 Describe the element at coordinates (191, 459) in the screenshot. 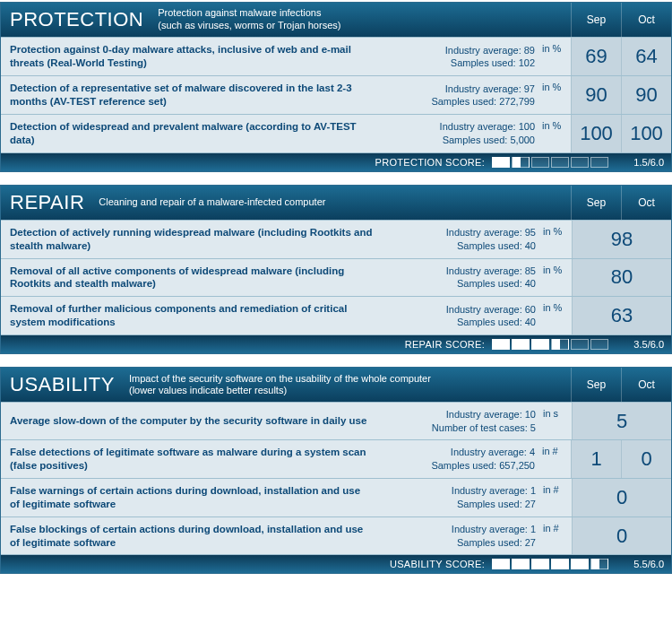

I see `row-description: False detections of legitimate software …` at that location.